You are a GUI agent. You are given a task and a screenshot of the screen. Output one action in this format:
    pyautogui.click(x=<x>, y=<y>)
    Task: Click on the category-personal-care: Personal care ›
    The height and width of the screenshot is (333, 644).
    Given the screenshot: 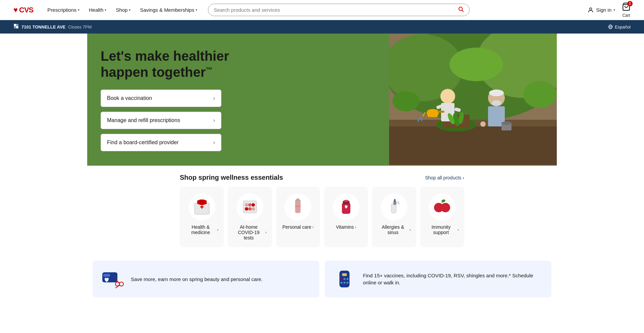 What is the action you would take?
    pyautogui.click(x=298, y=217)
    